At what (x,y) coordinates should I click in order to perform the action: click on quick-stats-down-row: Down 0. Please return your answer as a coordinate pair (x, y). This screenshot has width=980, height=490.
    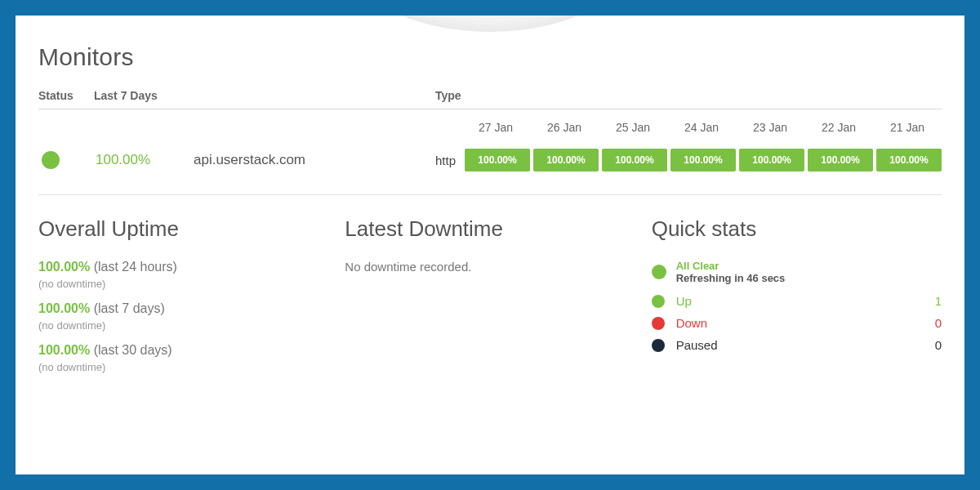
    Looking at the image, I should click on (797, 323).